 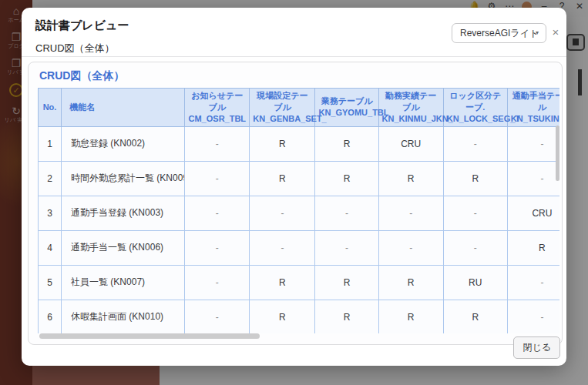 What do you see at coordinates (299, 282) in the screenshot?
I see `table-row: 5社員一覧 (KN007)-RRRRU-` at bounding box center [299, 282].